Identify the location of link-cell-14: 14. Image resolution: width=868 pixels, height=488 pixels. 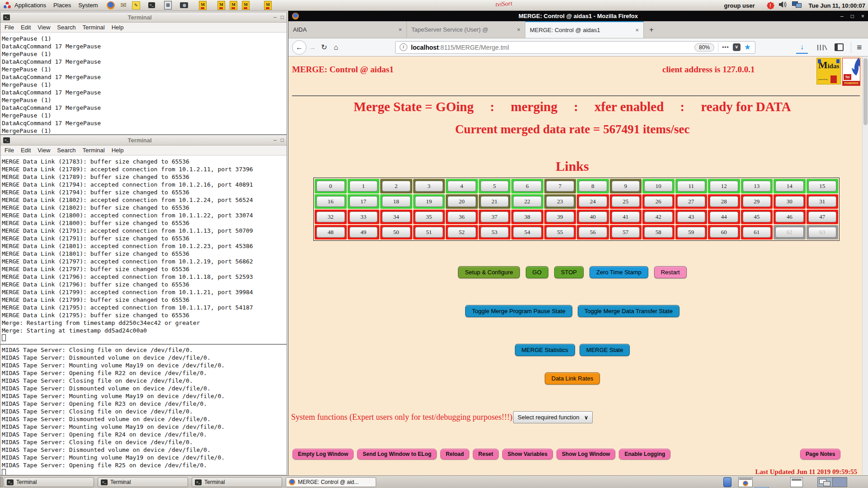
(789, 186).